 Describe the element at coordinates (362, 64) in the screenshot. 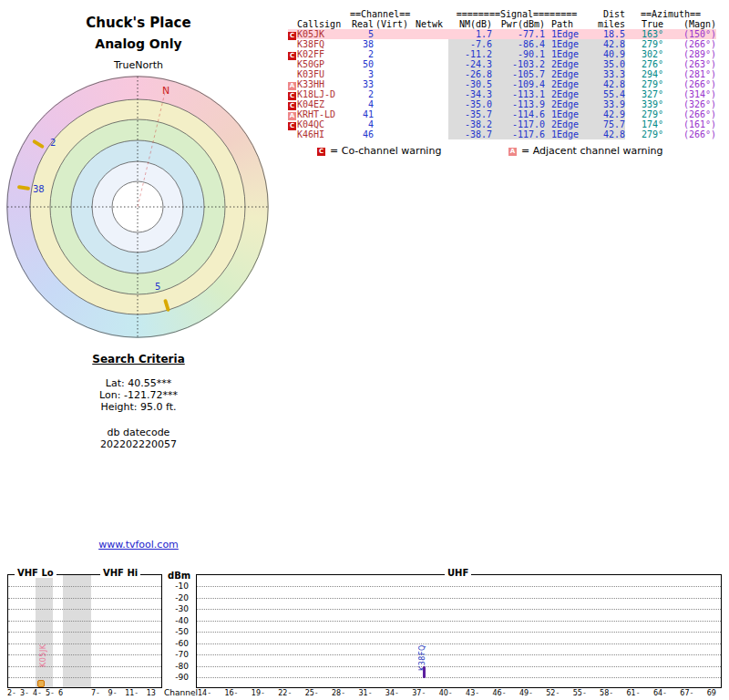

I see `cell-real: 50` at that location.